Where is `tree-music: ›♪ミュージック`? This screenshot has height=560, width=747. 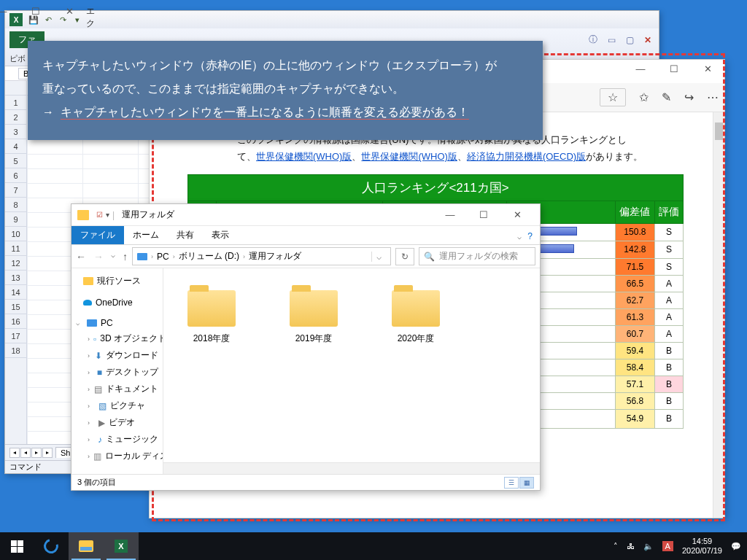
tree-music: ›♪ミュージック is located at coordinates (117, 439).